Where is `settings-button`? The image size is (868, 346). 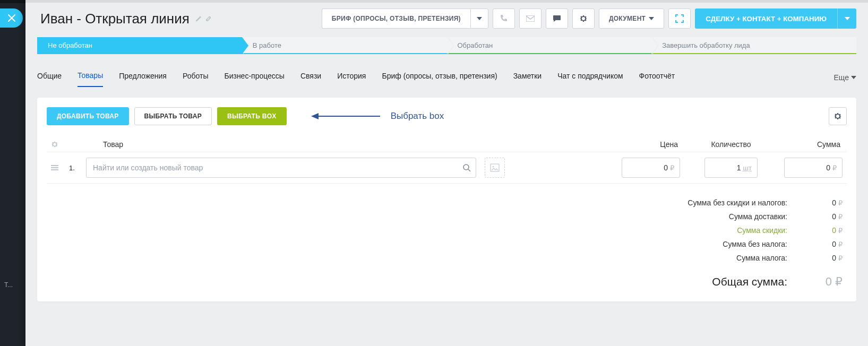 settings-button is located at coordinates (583, 19).